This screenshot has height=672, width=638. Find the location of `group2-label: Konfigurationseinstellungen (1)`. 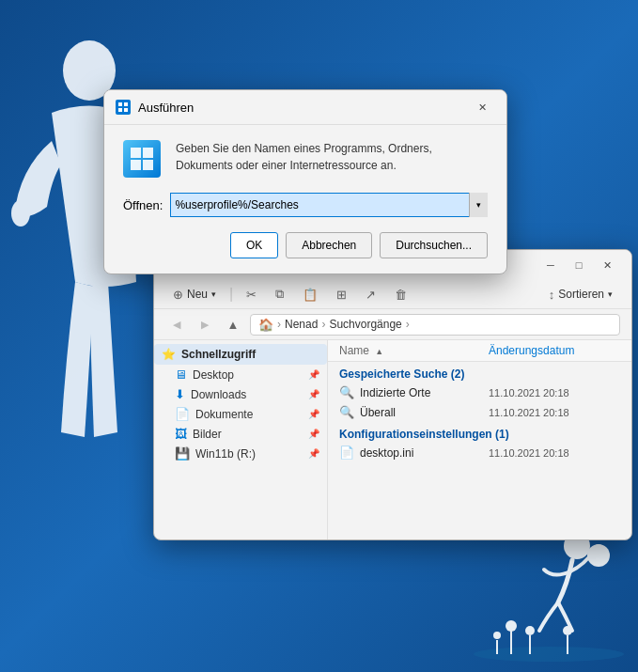

group2-label: Konfigurationseinstellungen (1) is located at coordinates (425, 434).